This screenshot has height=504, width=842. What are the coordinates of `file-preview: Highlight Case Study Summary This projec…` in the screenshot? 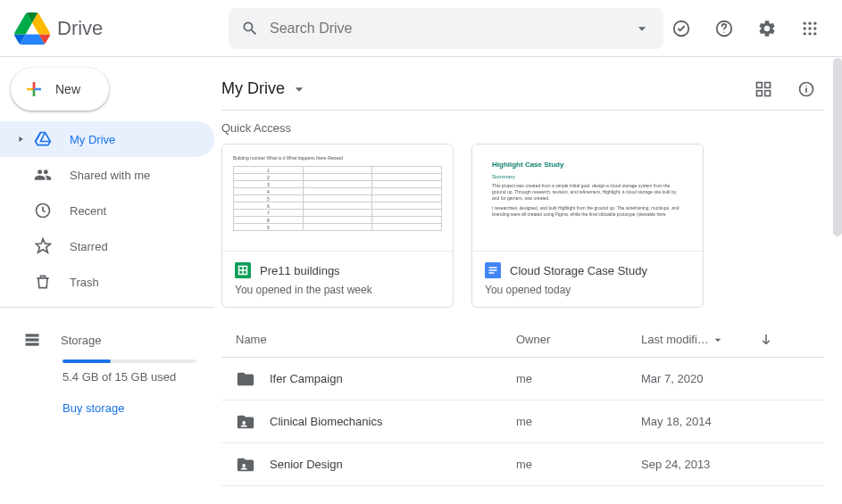 It's located at (588, 198).